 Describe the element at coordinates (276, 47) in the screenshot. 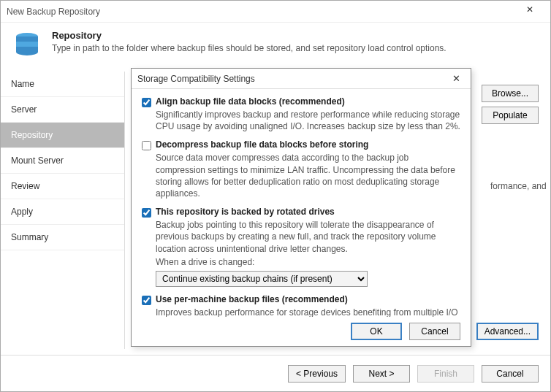

I see `header: Repository Type in path to the folder wh…` at that location.